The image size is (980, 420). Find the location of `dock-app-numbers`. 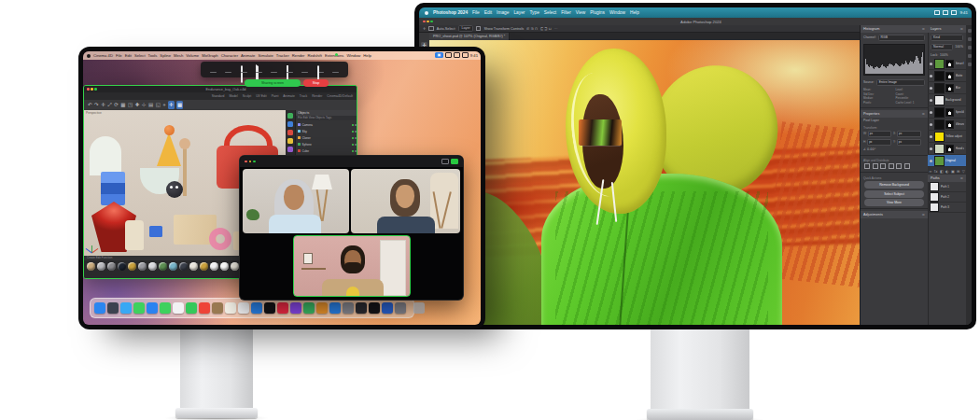

dock-app-numbers is located at coordinates (309, 308).